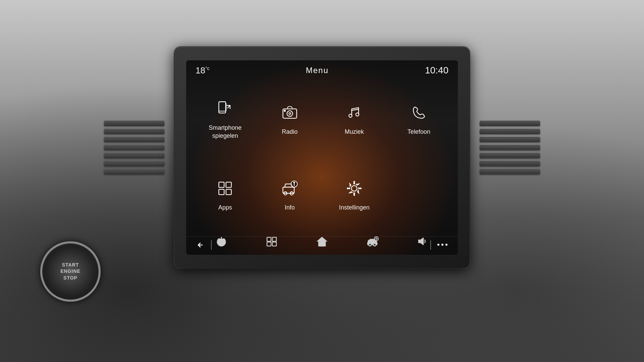  Describe the element at coordinates (419, 114) in the screenshot. I see `phone-icon` at that location.